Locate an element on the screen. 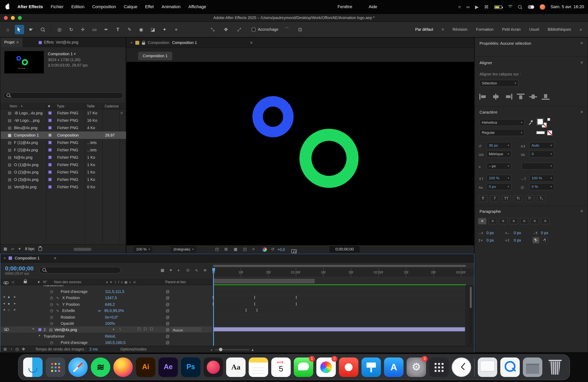 The width and height of the screenshot is (588, 382). subscript-button: T₁ is located at coordinates (541, 199).